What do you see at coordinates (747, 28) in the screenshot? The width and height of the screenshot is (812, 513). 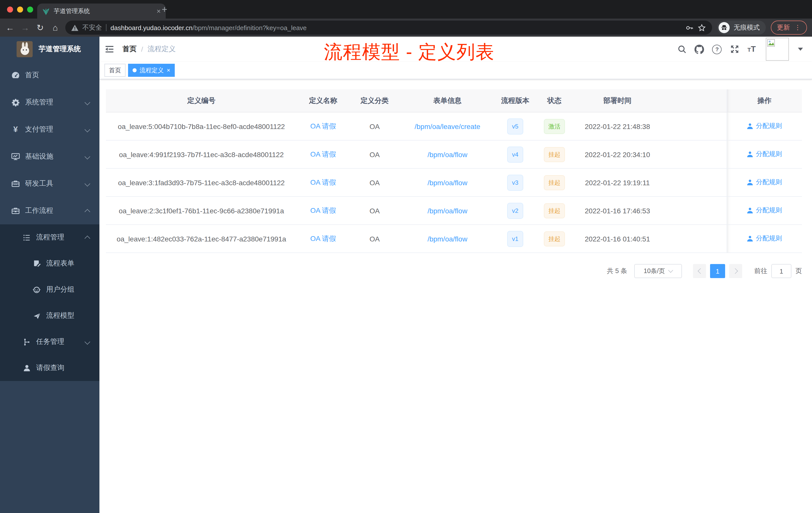 I see `incognito-label: 无痕模式` at bounding box center [747, 28].